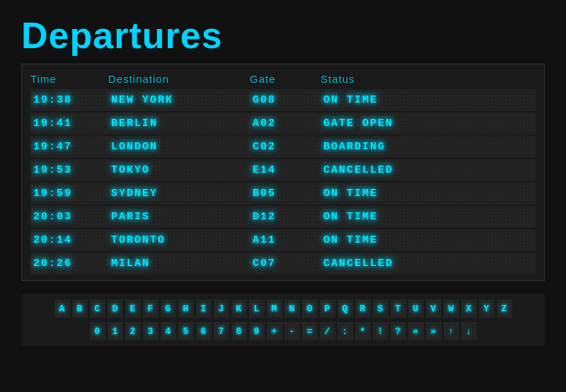 The height and width of the screenshot is (392, 566). Describe the element at coordinates (239, 309) in the screenshot. I see `char-block: K` at that location.